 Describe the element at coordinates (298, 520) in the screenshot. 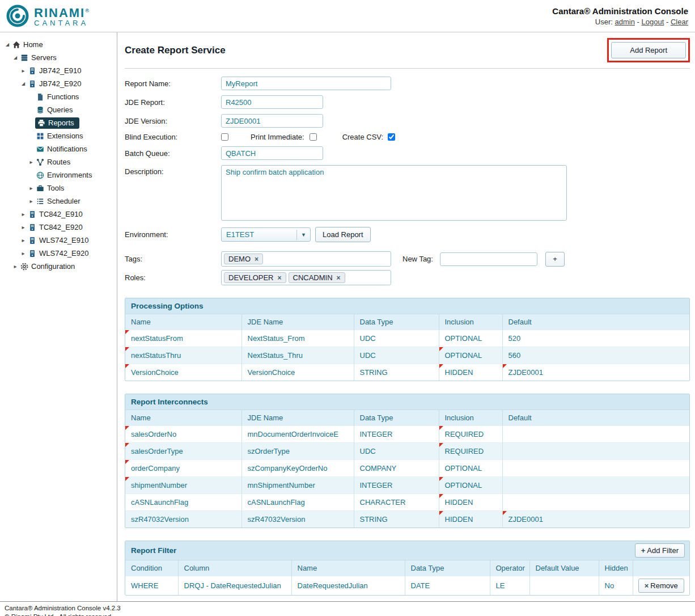

I see `cell-jde-name: szR47032Version` at that location.